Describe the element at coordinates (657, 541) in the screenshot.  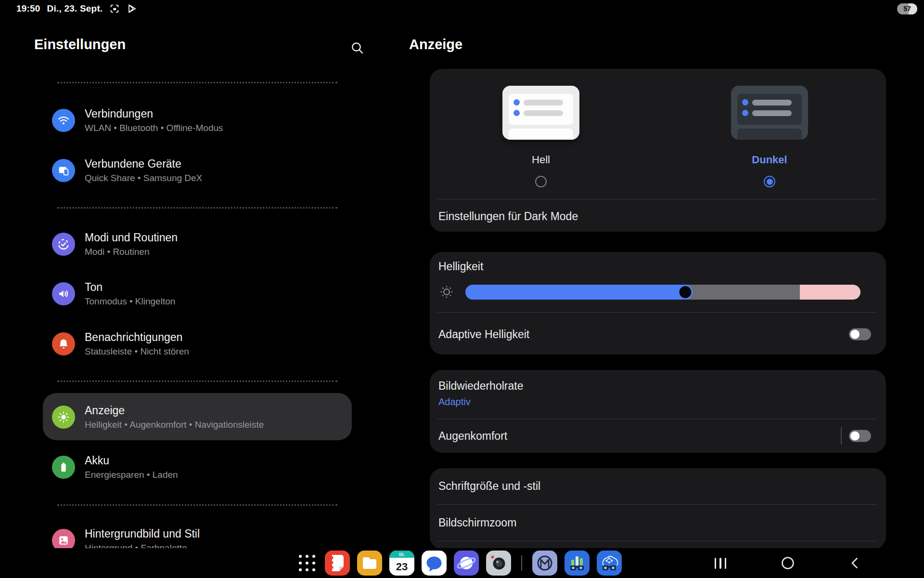
I see `card-divider` at that location.